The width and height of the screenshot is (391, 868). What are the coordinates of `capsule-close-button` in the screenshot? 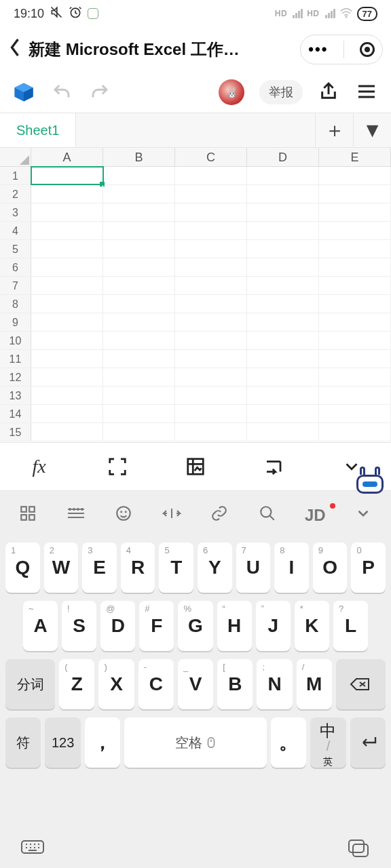 It's located at (367, 50).